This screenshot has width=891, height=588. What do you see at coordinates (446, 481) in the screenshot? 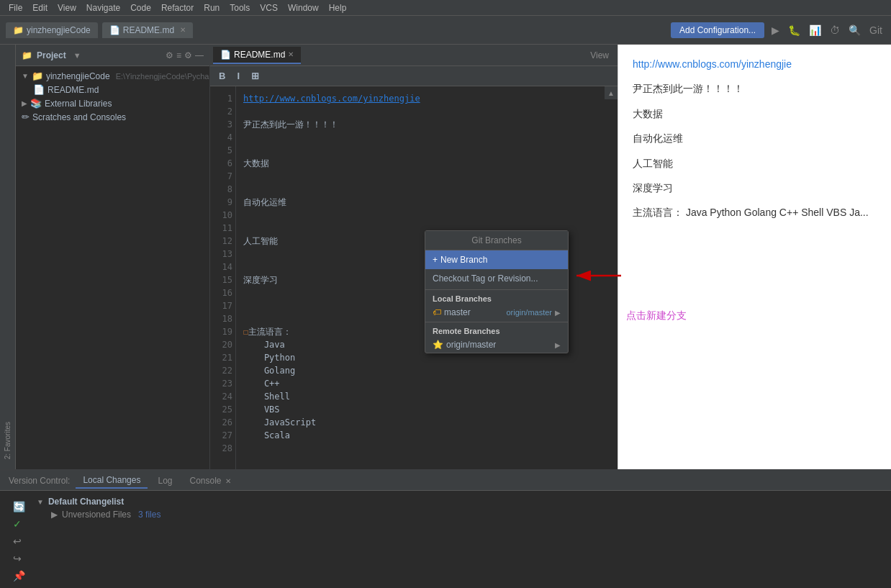
I see `bottom-tabs: Version Control: Local Changes Log Conso…` at bounding box center [446, 481].